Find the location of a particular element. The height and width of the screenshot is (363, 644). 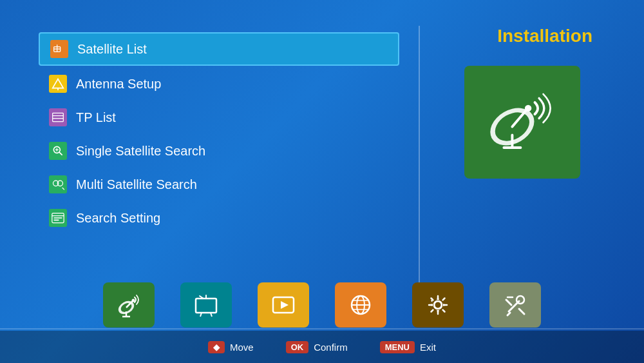

menu-item-single-satellite-search: Single Satellite Search is located at coordinates (219, 151).